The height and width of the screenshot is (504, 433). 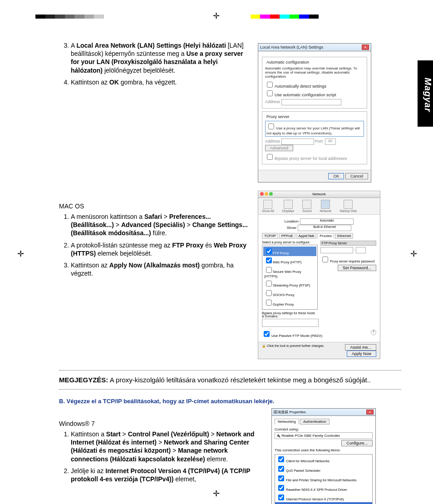 What do you see at coordinates (319, 275) in the screenshot?
I see `mac-network-window: Network Show AllDisplaysSoundNetworkStar…` at bounding box center [319, 275].